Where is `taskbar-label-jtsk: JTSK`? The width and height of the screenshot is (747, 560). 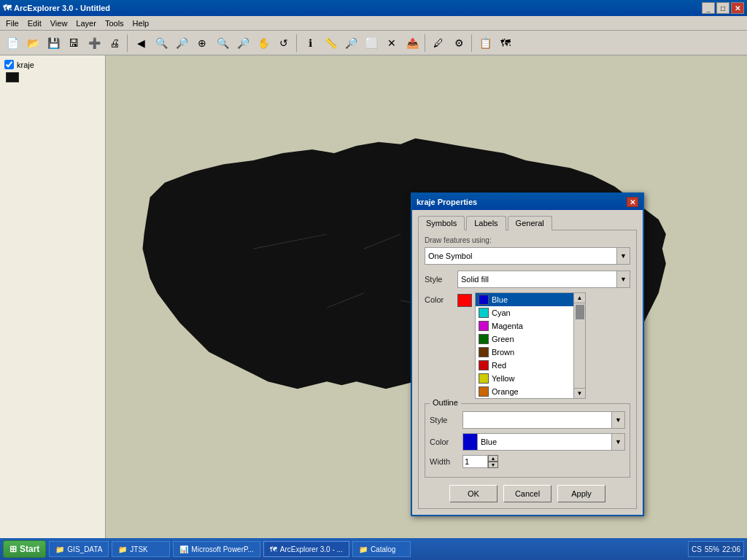
taskbar-label-jtsk: JTSK is located at coordinates (139, 550).